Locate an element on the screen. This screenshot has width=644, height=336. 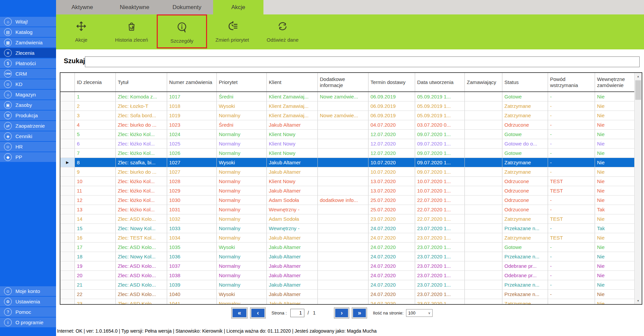
cell-id: 18 is located at coordinates (95, 257).